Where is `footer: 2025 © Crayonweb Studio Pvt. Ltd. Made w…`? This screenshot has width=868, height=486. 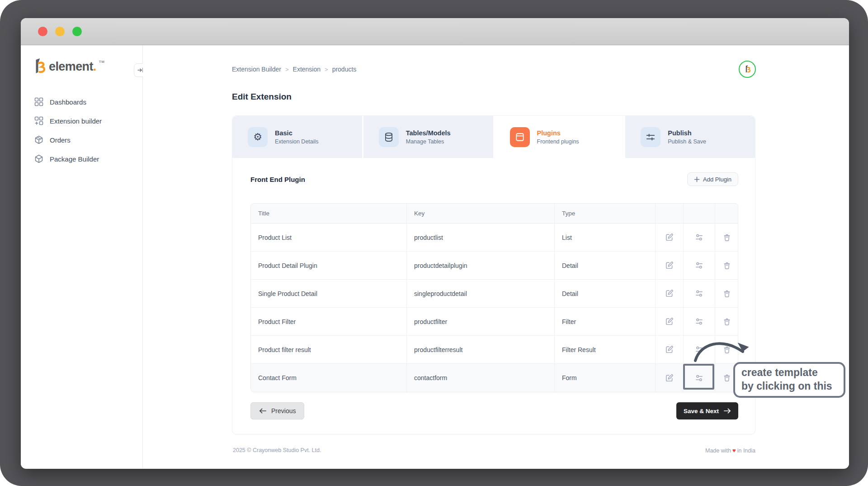 footer: 2025 © Crayonweb Studio Pvt. Ltd. Made w… is located at coordinates (494, 451).